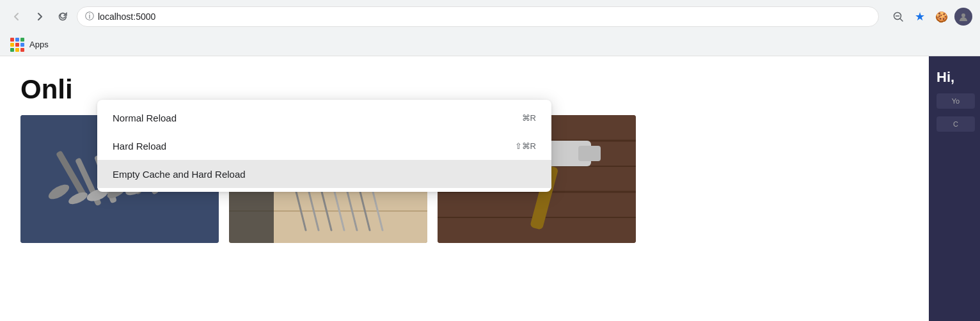 Image resolution: width=980 pixels, height=321 pixels. What do you see at coordinates (529, 118) in the screenshot?
I see `context-menu-item-shortcut: ⌘R` at bounding box center [529, 118].